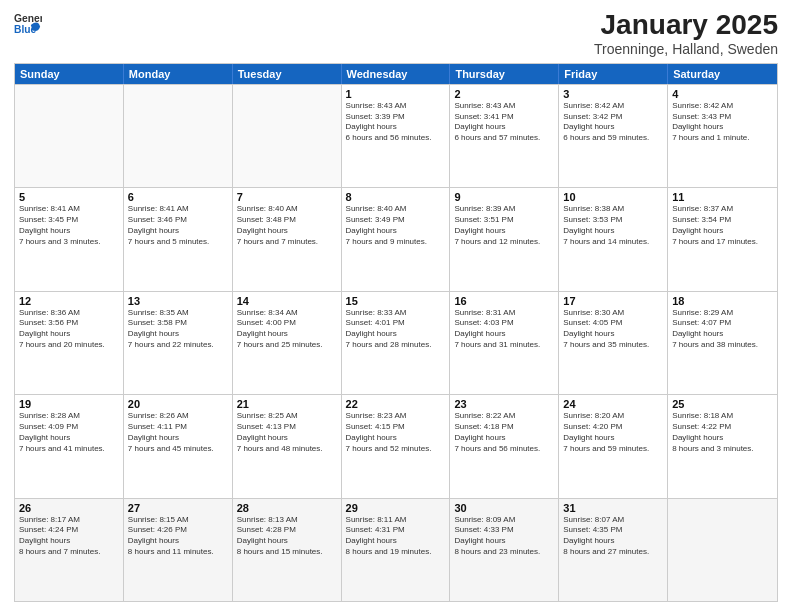 The image size is (792, 612). Describe the element at coordinates (613, 122) in the screenshot. I see `day-info: Sunrise: 8:42 AMSunset: 3:42 PMDaylight …` at that location.